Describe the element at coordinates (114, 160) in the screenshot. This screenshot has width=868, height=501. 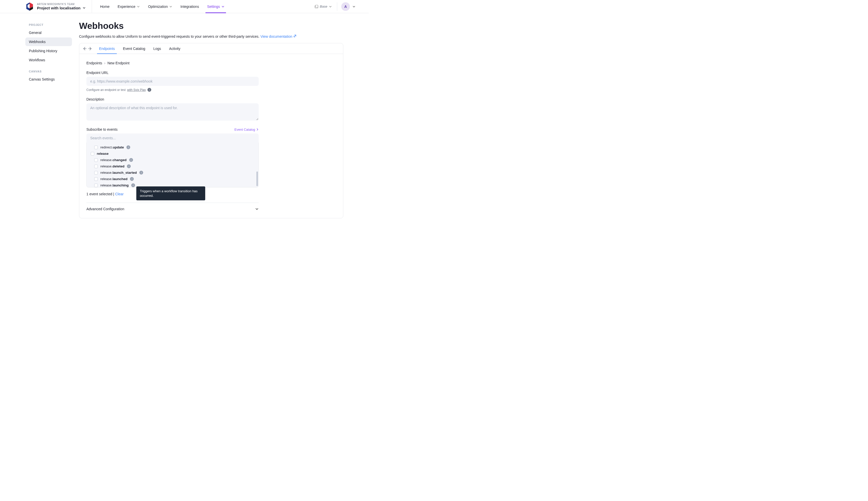
I see `event-name-label: release.changed` at that location.